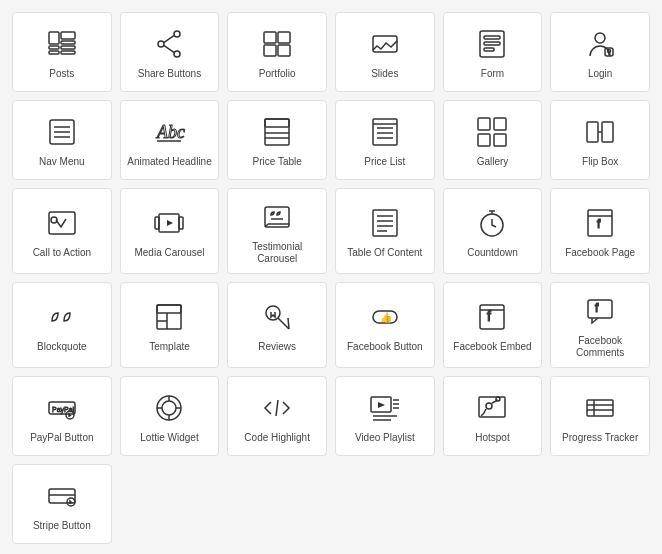  Describe the element at coordinates (493, 162) in the screenshot. I see `gallery-label: Gallery` at that location.